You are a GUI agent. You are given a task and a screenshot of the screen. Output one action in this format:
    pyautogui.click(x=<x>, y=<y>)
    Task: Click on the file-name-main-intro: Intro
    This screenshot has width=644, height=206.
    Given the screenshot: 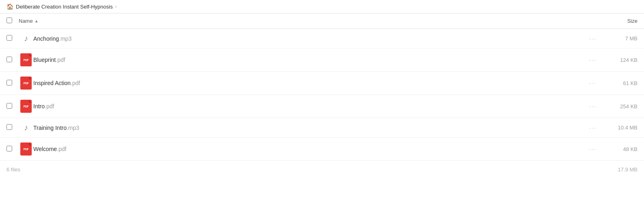 What is the action you would take?
    pyautogui.click(x=39, y=106)
    